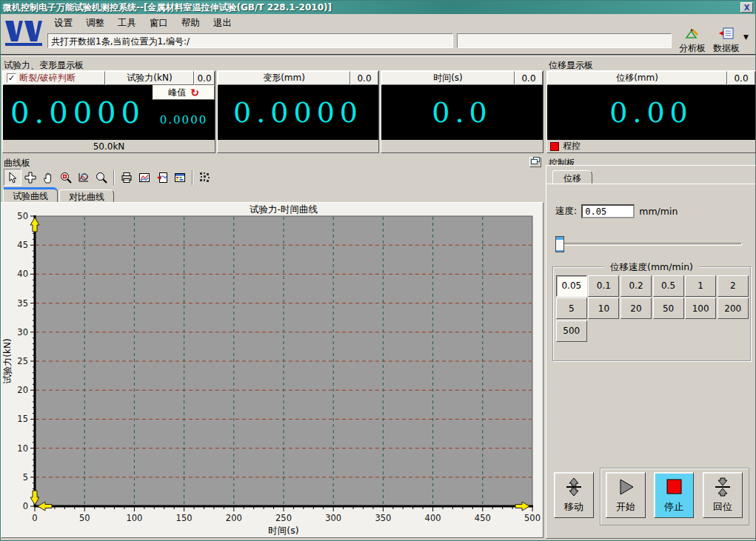 This screenshot has height=541, width=756. What do you see at coordinates (30, 195) in the screenshot?
I see `tab-试验曲线: 试验曲线` at bounding box center [30, 195].